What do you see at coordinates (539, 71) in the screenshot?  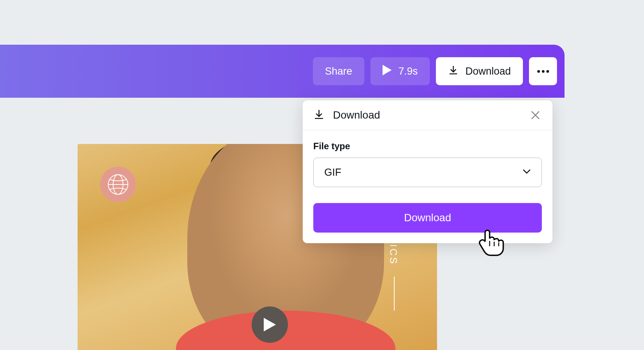 I see `ellipsis-icon` at bounding box center [539, 71].